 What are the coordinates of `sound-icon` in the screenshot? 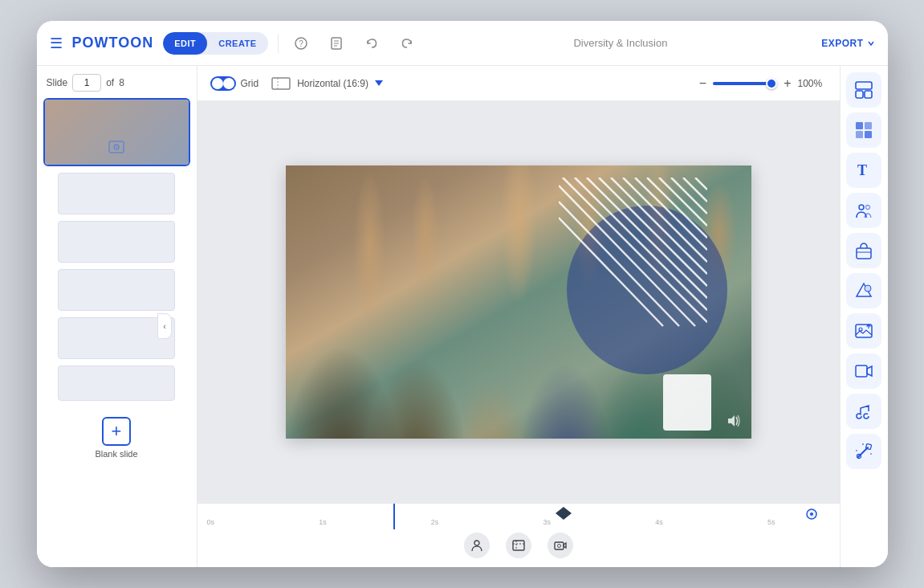 It's located at (735, 423).